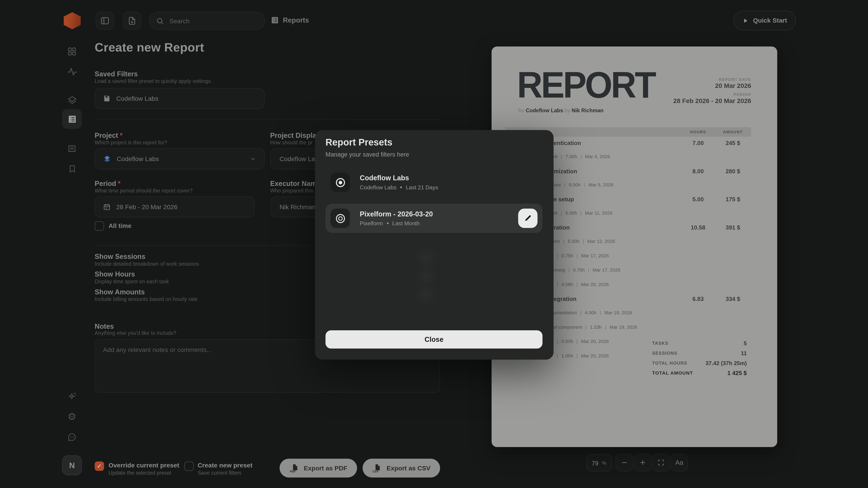  Describe the element at coordinates (180, 98) in the screenshot. I see `saved-preset-button: Codeflow Labs` at that location.